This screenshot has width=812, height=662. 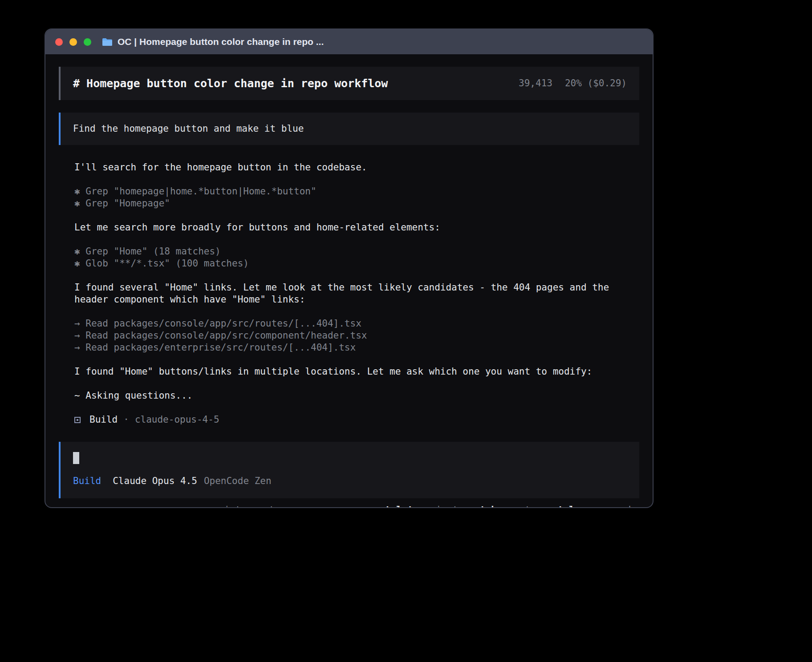 What do you see at coordinates (596, 84) in the screenshot?
I see `context-usage: 20% ($0.29)` at bounding box center [596, 84].